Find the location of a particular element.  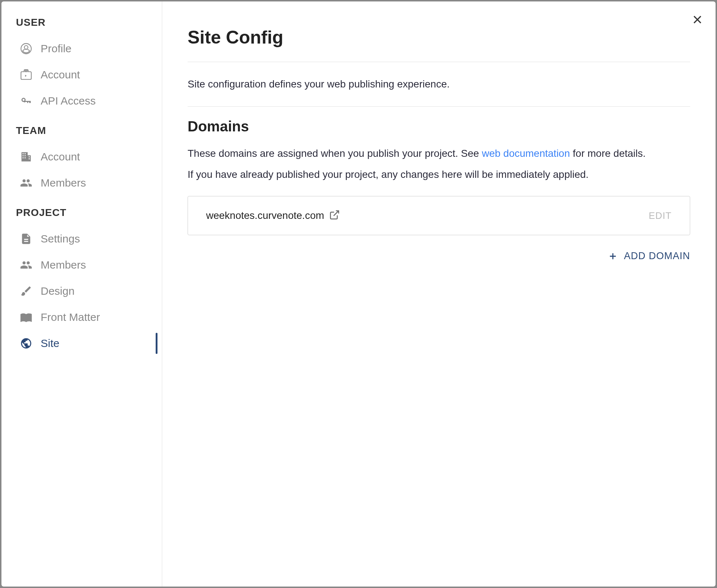

text-fragment: for more details. is located at coordinates (608, 153).